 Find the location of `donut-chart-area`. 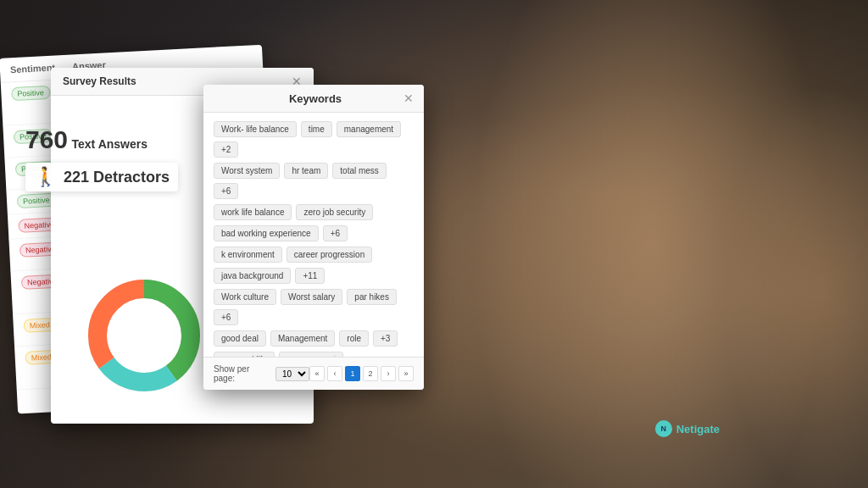

donut-chart-area is located at coordinates (144, 329).